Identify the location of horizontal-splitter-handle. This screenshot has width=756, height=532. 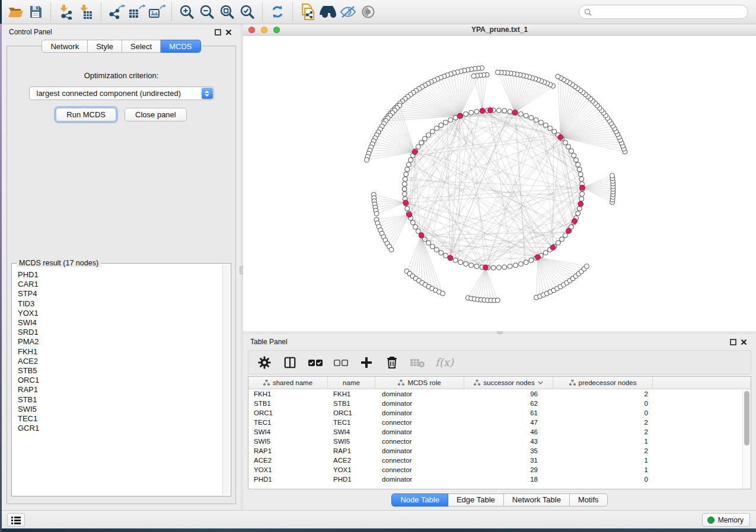
(500, 333).